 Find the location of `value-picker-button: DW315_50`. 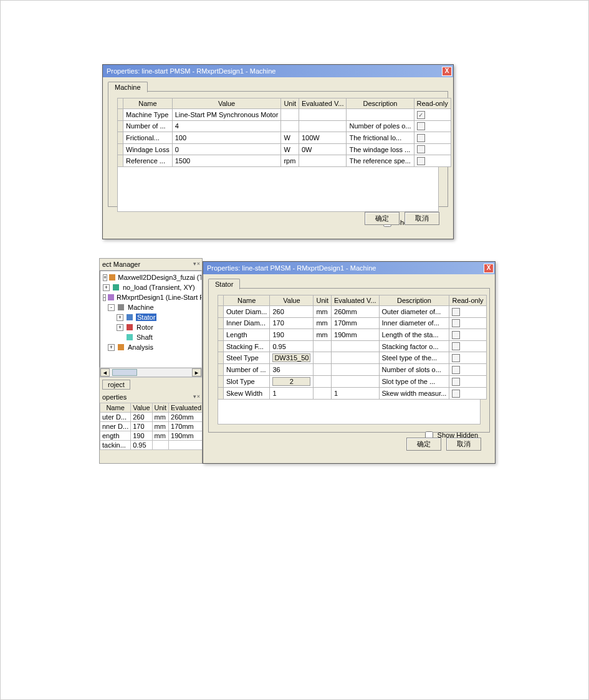

value-picker-button: DW315_50 is located at coordinates (292, 358).